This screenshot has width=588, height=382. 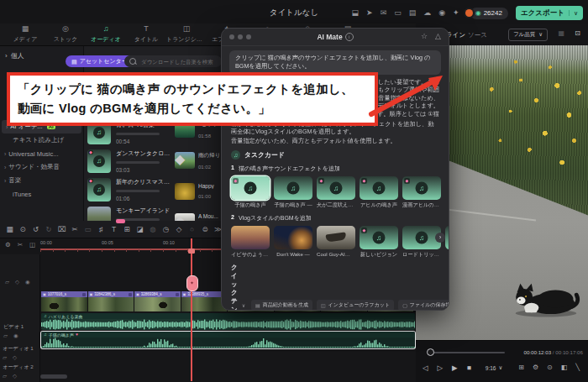 I want to click on cloud-icon: ☁, so click(x=427, y=13).